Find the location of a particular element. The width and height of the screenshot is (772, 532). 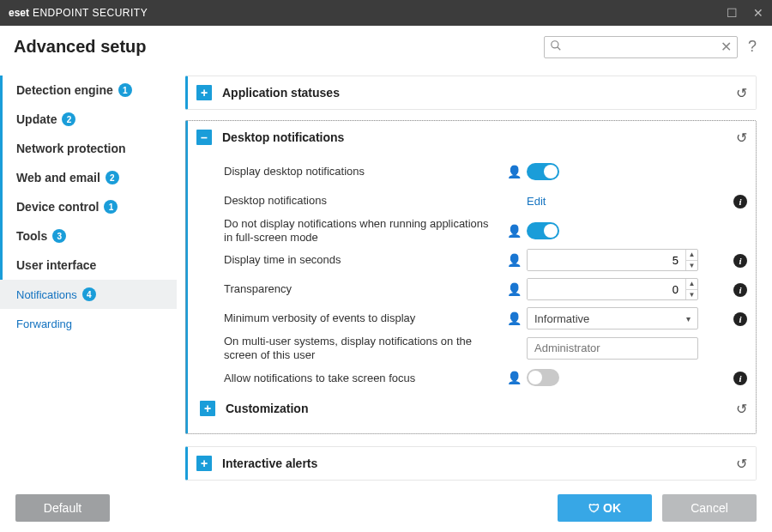

sidebar-item-label: Forwarding is located at coordinates (45, 324).